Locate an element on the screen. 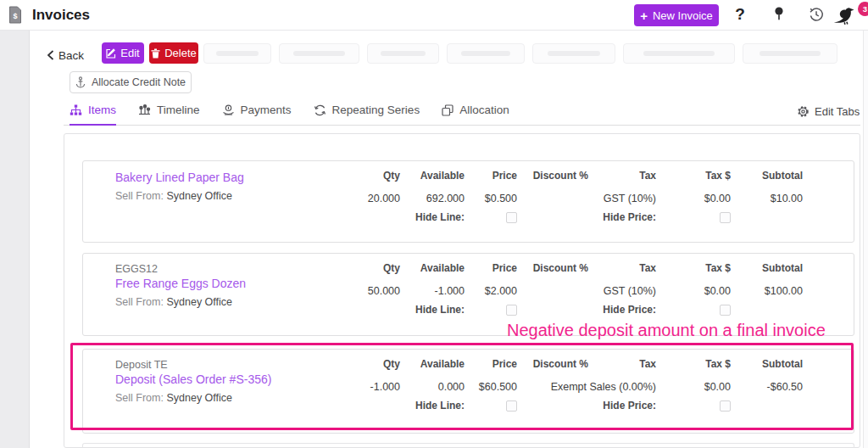 The width and height of the screenshot is (868, 448). edit-tabs-button: Edit Tabs is located at coordinates (828, 112).